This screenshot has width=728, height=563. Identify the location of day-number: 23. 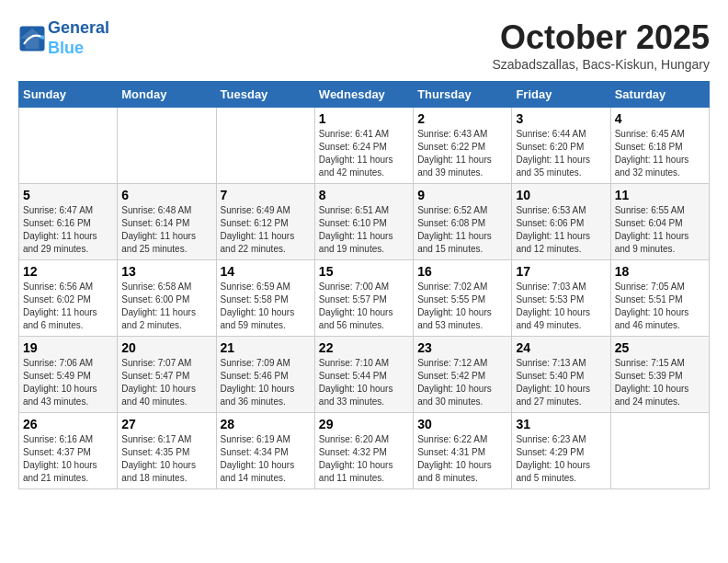
(462, 348).